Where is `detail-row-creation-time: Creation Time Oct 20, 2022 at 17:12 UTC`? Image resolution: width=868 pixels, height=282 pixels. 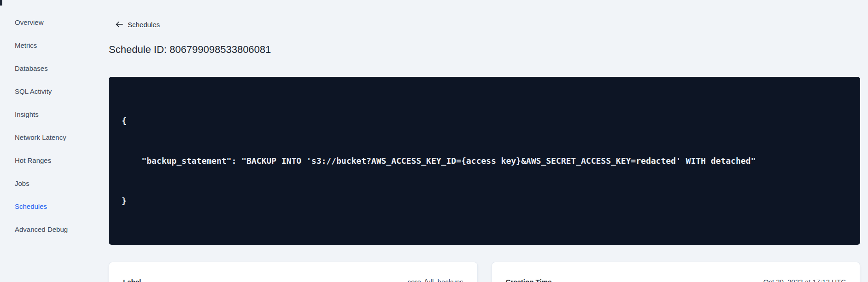
detail-row-creation-time: Creation Time Oct 20, 2022 at 17:12 UTC is located at coordinates (676, 277).